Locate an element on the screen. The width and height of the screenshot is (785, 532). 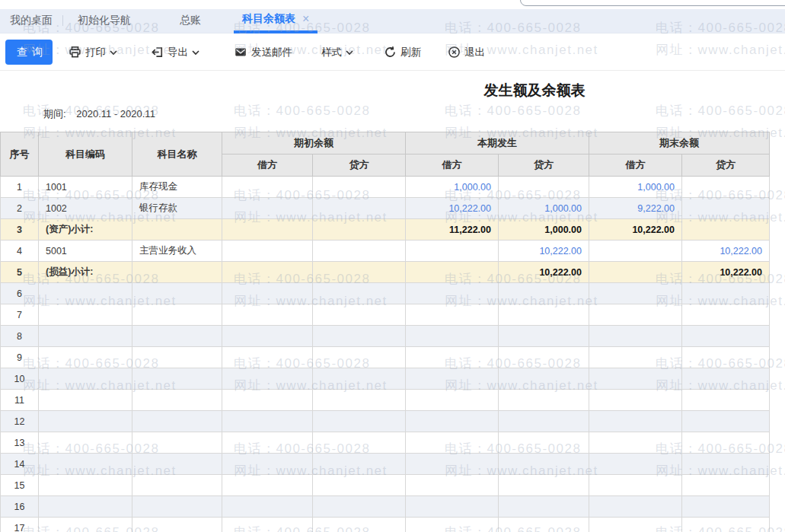
period-label: 期间: is located at coordinates (55, 114).